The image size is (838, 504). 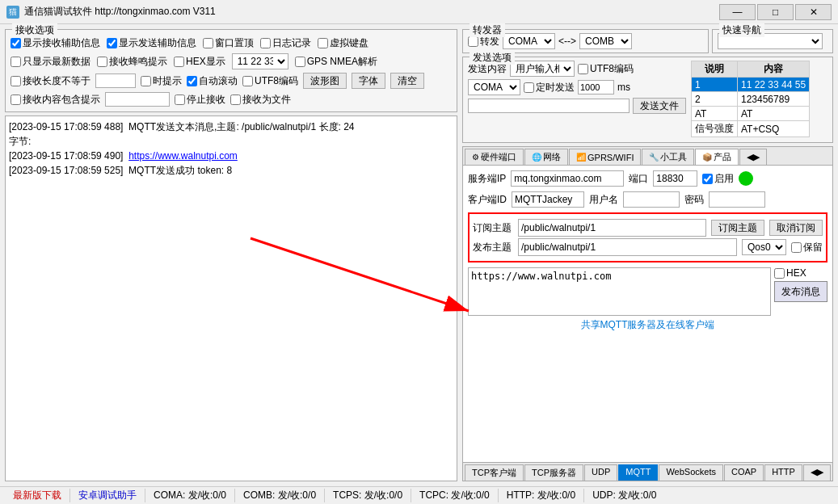 I want to click on gps-nmea-item: GPS NMEA解析, so click(x=336, y=61).